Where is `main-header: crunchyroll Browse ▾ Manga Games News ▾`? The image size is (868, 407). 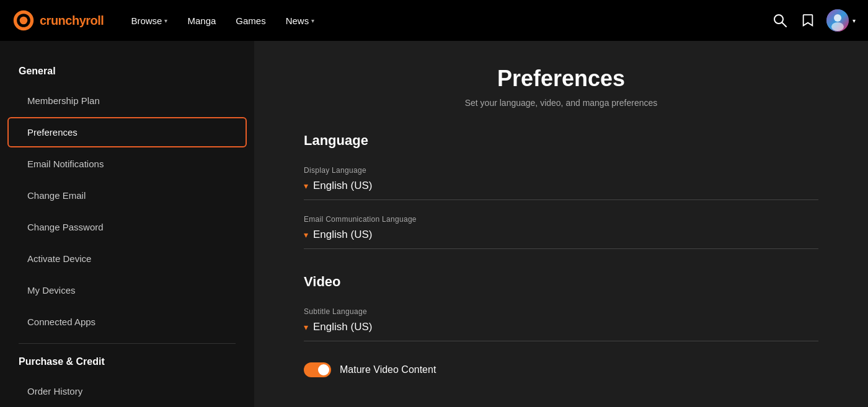 main-header: crunchyroll Browse ▾ Manga Games News ▾ is located at coordinates (434, 20).